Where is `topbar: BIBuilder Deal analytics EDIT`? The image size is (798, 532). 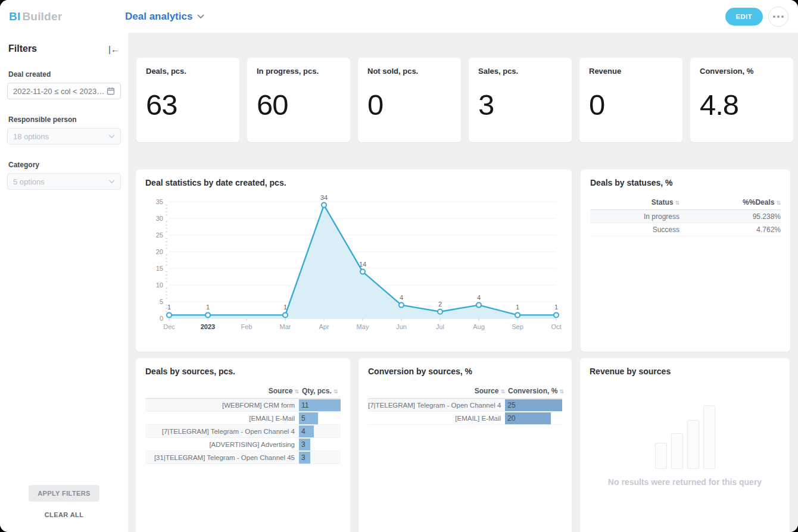 topbar: BIBuilder Deal analytics EDIT is located at coordinates (399, 17).